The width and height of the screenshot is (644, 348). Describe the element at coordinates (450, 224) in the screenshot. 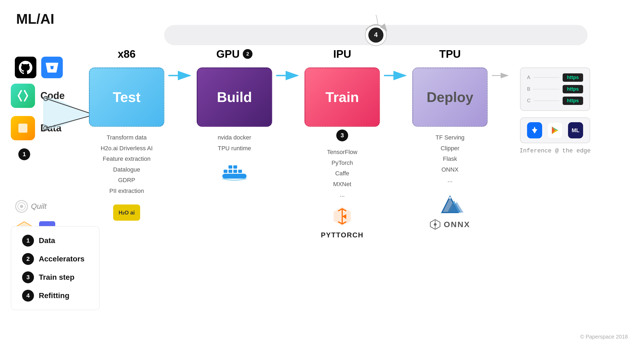

I see `onnx-logo: ONNX` at that location.